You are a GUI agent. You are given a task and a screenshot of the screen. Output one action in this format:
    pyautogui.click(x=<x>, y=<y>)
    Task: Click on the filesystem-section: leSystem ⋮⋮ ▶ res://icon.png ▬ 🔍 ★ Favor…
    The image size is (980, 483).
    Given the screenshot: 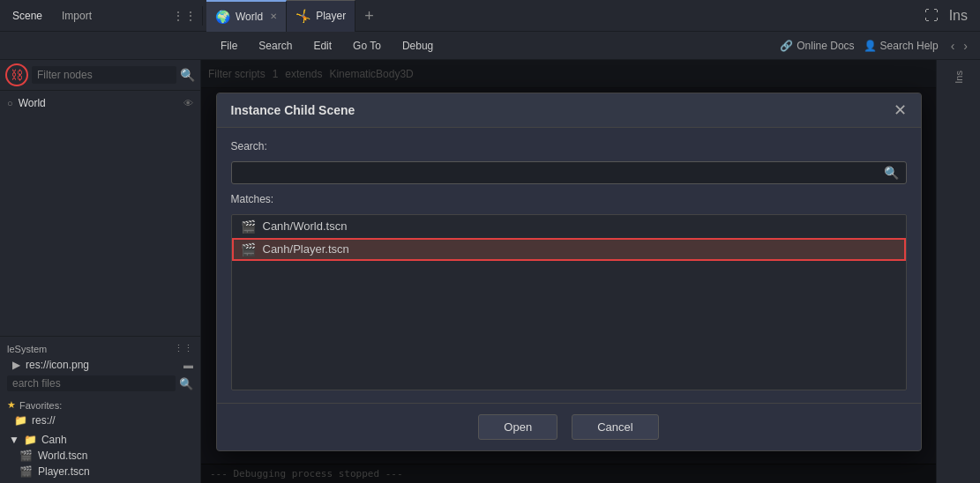 What is the action you would take?
    pyautogui.click(x=101, y=409)
    